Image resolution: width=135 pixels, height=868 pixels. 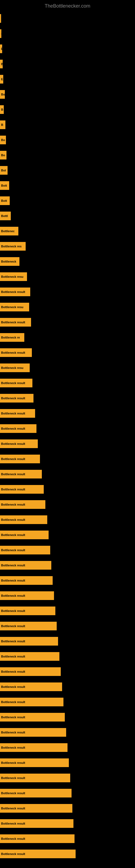 I want to click on bar-label: B, so click(x=2, y=110).